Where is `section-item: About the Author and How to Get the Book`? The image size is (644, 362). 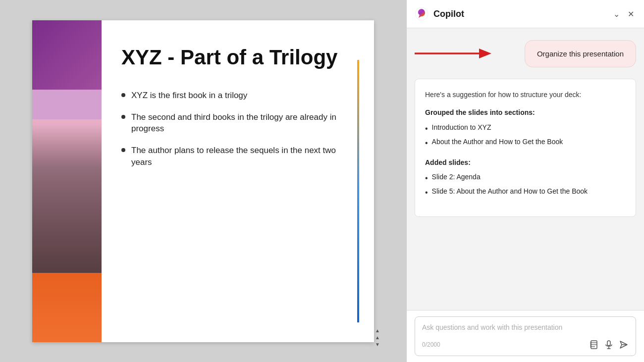
section-item: About the Author and How to Get the Book is located at coordinates (525, 143).